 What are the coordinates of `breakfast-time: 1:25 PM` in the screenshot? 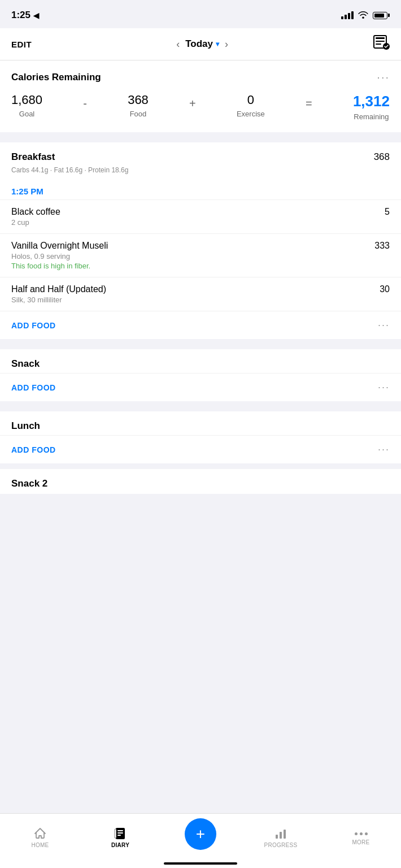 It's located at (200, 190).